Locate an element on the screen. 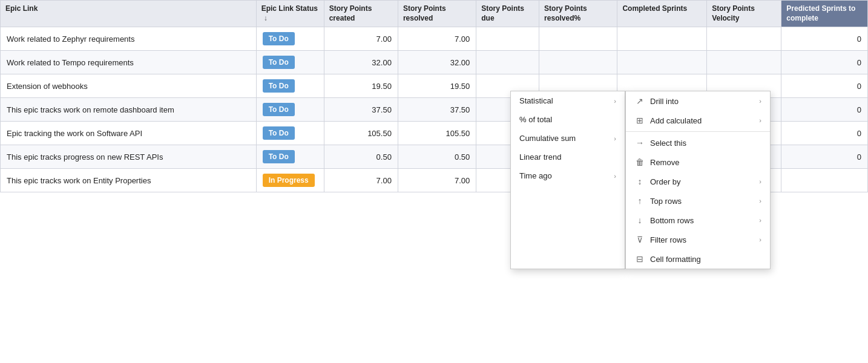  cell-status-5: To Do is located at coordinates (290, 157).